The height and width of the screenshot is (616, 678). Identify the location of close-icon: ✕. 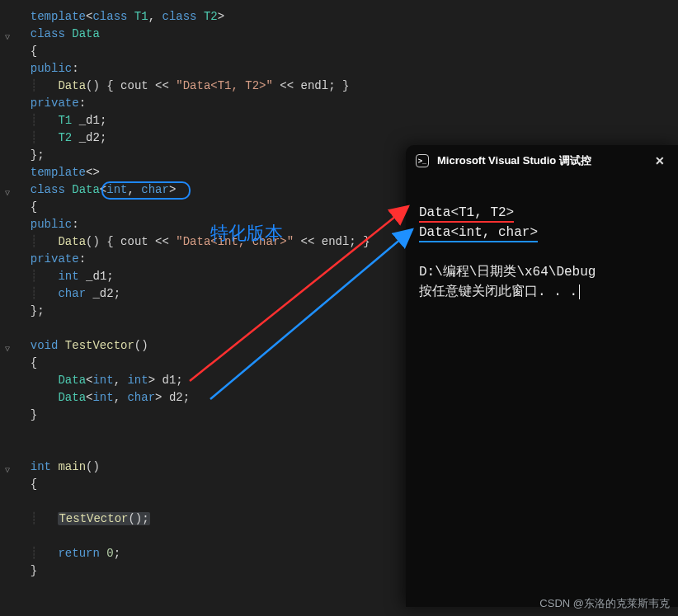
(660, 161).